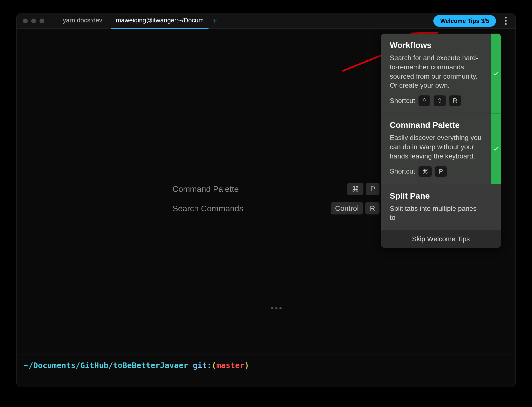  Describe the element at coordinates (424, 101) in the screenshot. I see `key-ctrl-icon: ^` at that location.